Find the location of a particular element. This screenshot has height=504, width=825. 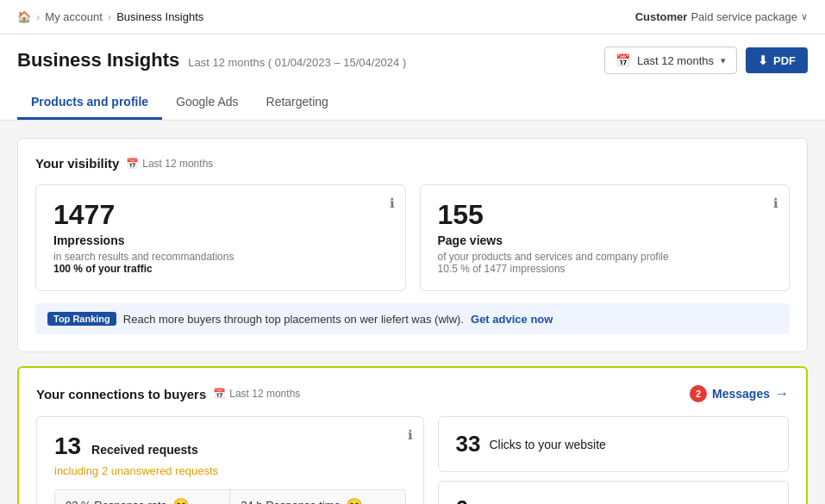

tab-products-and-profile: Products and profile is located at coordinates (90, 103).